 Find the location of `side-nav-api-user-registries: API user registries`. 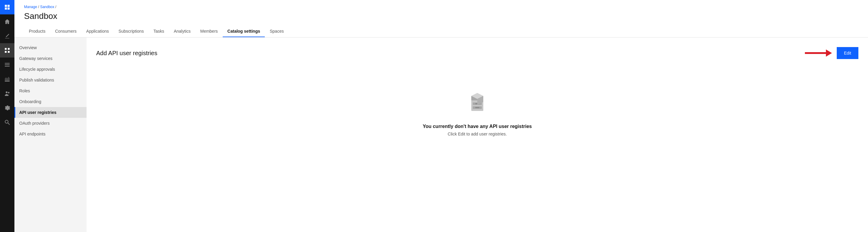

side-nav-api-user-registries: API user registries is located at coordinates (51, 112).